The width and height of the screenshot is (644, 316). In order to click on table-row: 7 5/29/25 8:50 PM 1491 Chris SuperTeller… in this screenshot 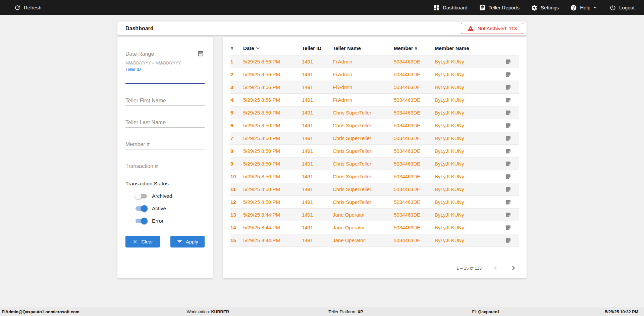, I will do `click(375, 138)`.